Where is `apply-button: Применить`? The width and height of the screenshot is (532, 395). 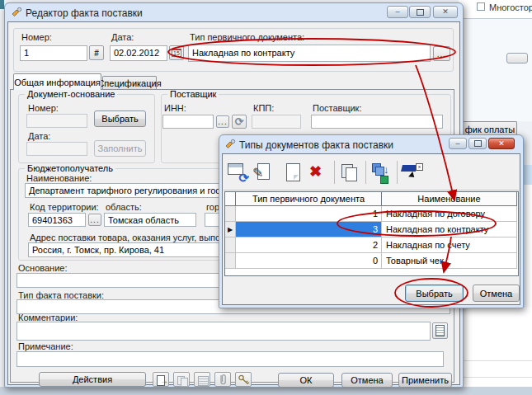 apply-button: Применить is located at coordinates (426, 380).